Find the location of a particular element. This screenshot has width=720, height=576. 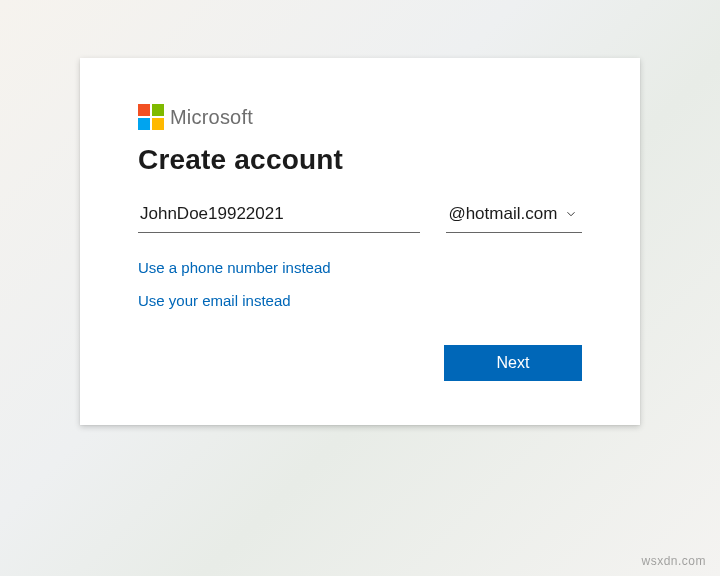

next-button: Next is located at coordinates (513, 363).